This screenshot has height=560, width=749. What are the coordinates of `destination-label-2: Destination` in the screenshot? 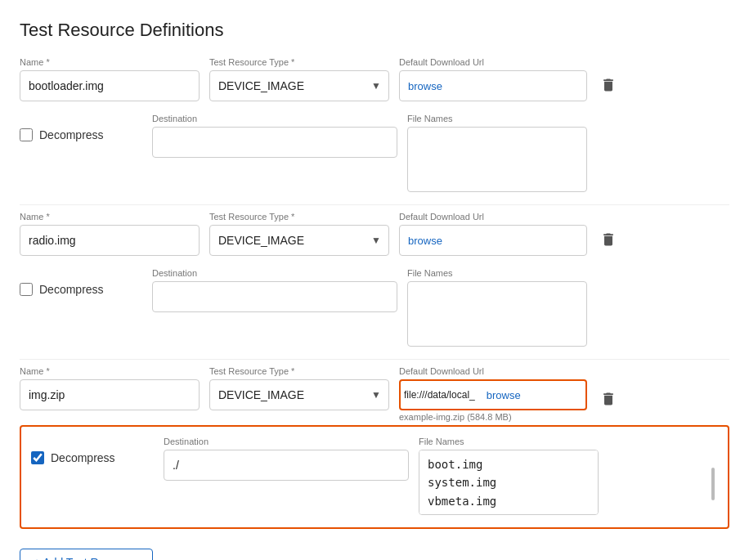 It's located at (275, 273).